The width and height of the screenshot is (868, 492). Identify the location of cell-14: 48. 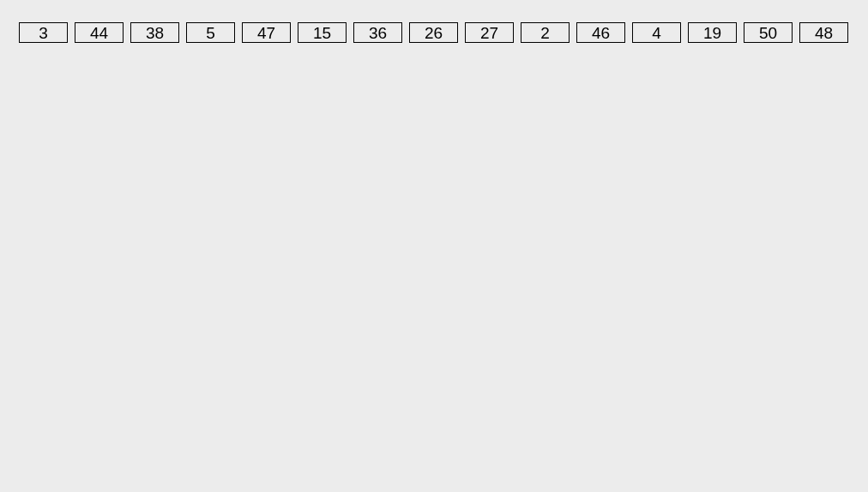
(823, 33).